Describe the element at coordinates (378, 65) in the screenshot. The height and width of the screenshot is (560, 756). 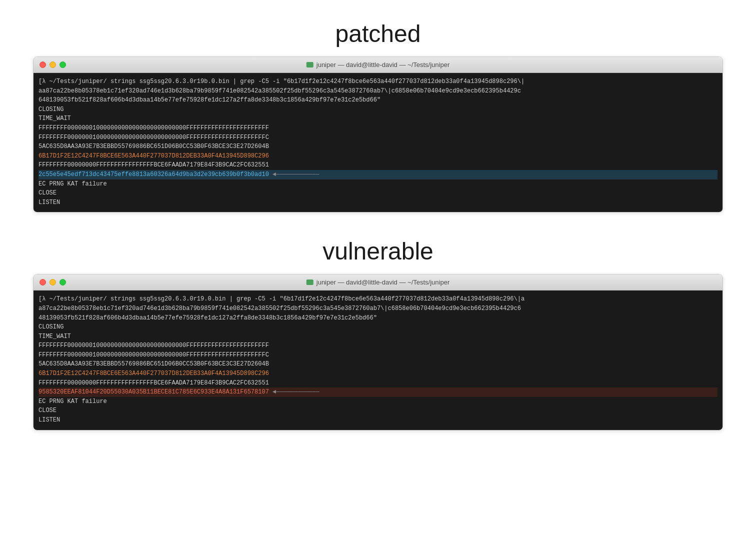
I see `patched-titlebar-text: juniper — david@little-david — ~/Tests/j…` at that location.